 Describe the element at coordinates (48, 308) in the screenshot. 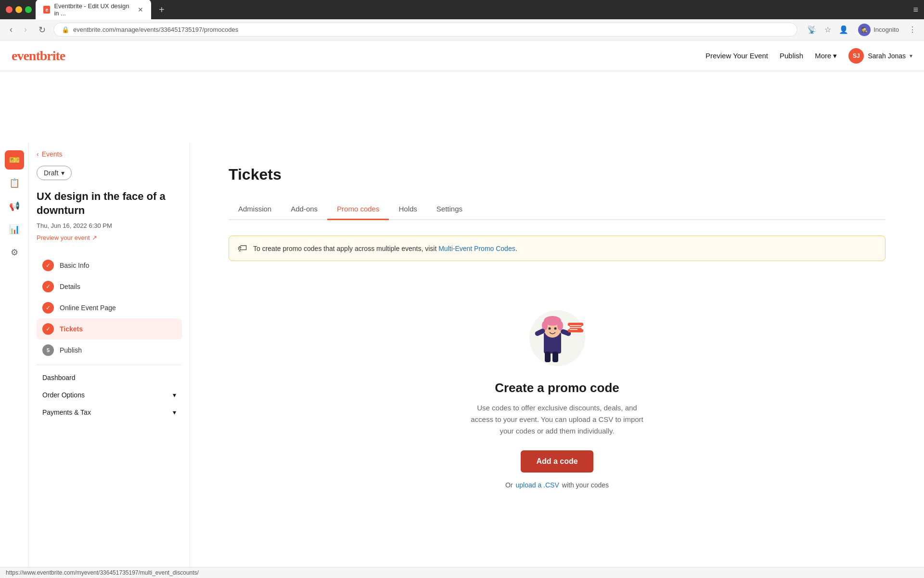

I see `check-icon-online-event-page: ✓` at that location.